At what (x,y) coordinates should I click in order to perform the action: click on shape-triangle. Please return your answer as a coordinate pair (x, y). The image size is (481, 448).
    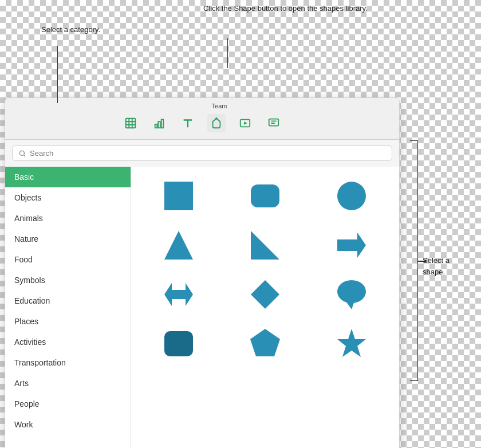
    Looking at the image, I should click on (179, 245).